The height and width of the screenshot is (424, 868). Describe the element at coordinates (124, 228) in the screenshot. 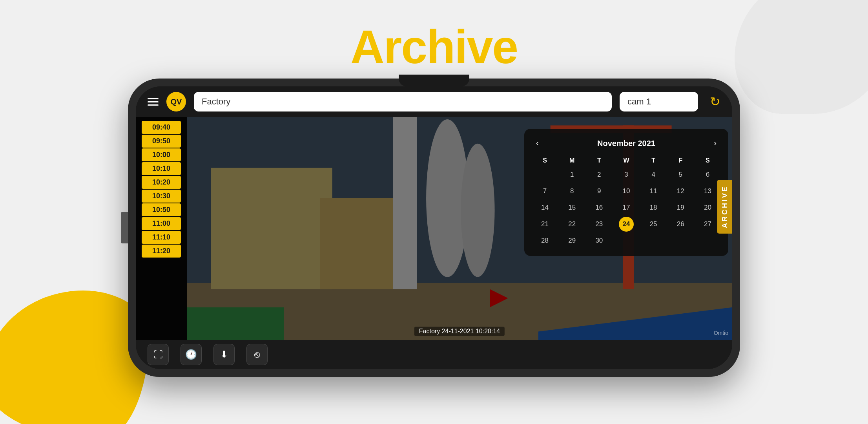

I see `phone-side-button` at that location.